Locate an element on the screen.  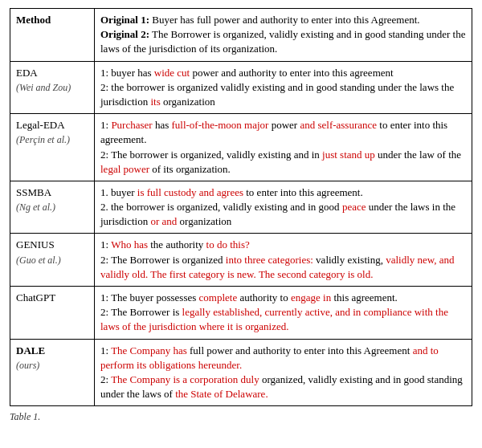
method-name: GENIUS is located at coordinates (35, 244).